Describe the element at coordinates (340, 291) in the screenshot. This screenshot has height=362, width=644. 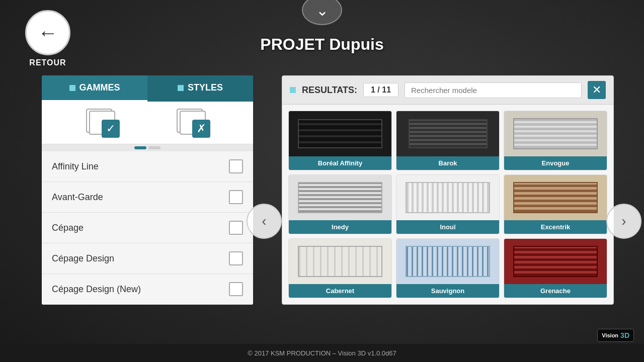
I see `gate-label-cabernet: Cabernet` at that location.